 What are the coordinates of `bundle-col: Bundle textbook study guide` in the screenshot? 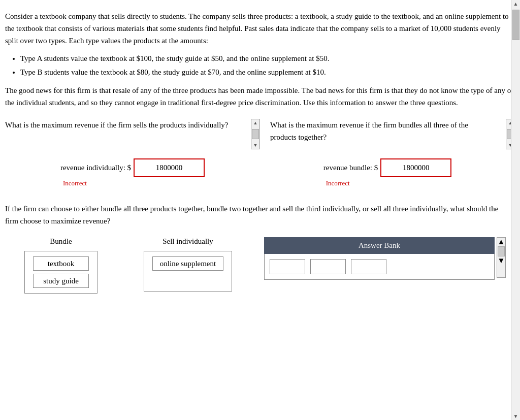 It's located at (61, 265).